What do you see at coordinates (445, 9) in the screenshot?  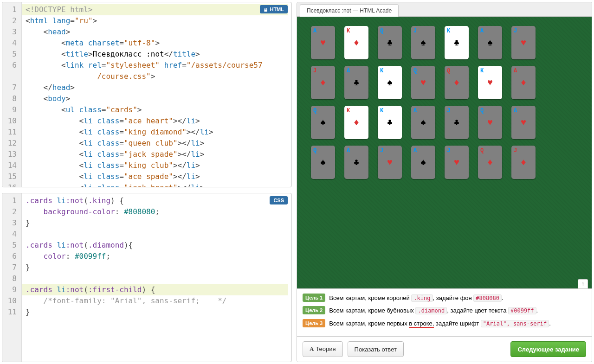 I see `preview-tabbar: Псевдокласс :not — HTML Acade` at bounding box center [445, 9].